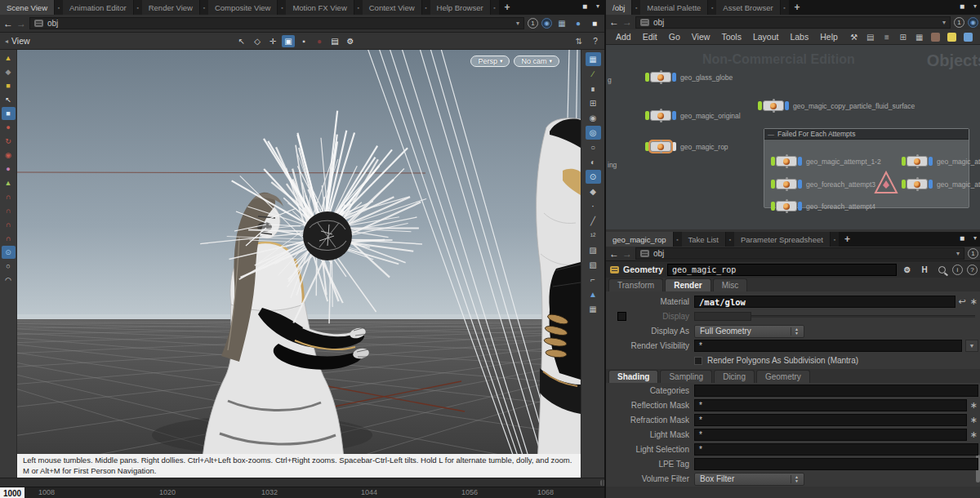  I want to click on viewport-settings-icon: ⚙, so click(350, 41).